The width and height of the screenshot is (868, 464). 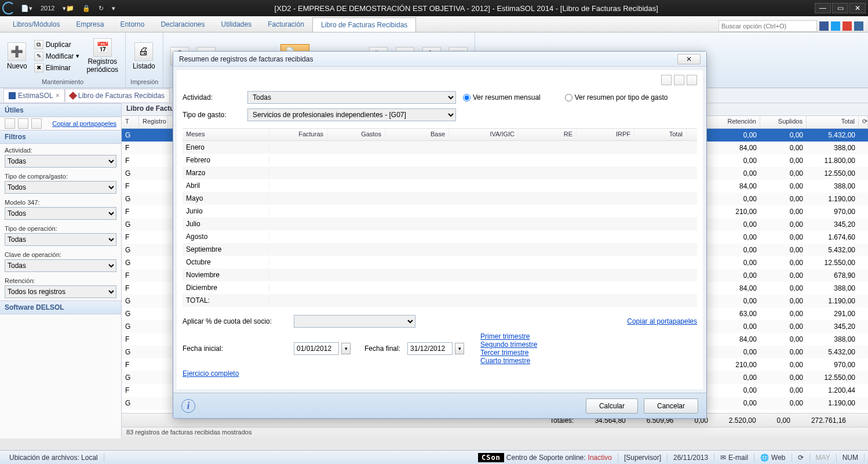 I want to click on close-tab-icon: ×, so click(x=58, y=96).